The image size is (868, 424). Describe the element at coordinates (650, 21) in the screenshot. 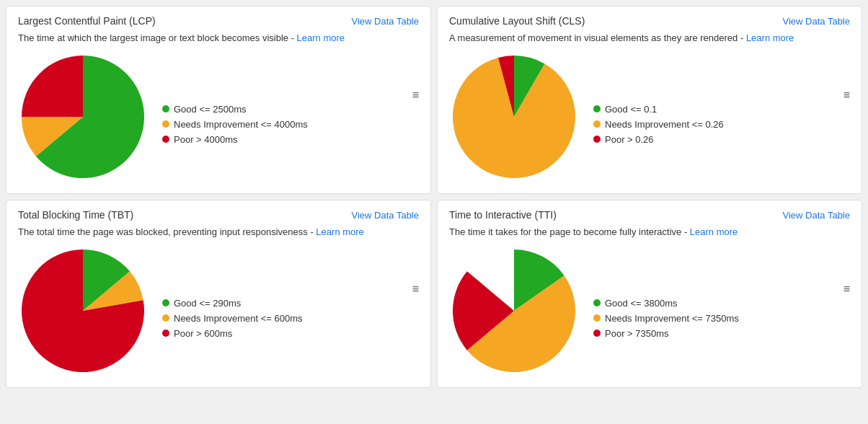

I see `card-header: Cumulative Layout Shift (CLS) View Data …` at that location.